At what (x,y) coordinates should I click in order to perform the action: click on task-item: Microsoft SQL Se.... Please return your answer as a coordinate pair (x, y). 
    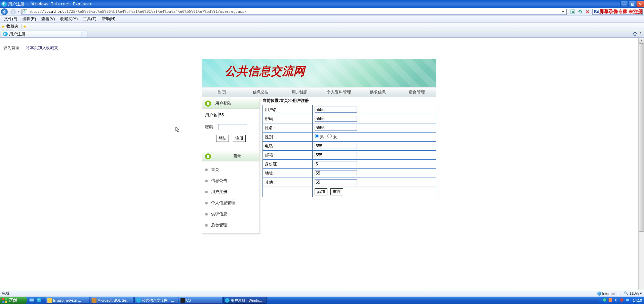
    Looking at the image, I should click on (112, 300).